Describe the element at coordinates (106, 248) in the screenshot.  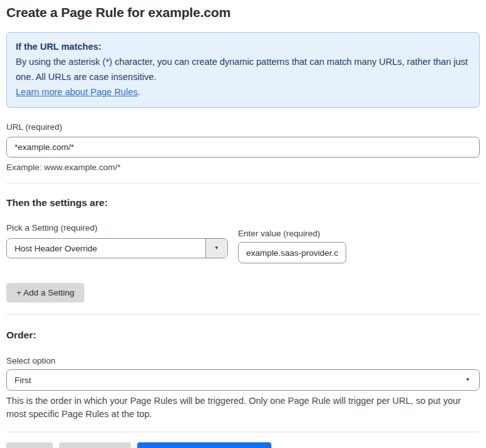
I see `setting-dropdown-value: Host Header Override` at that location.